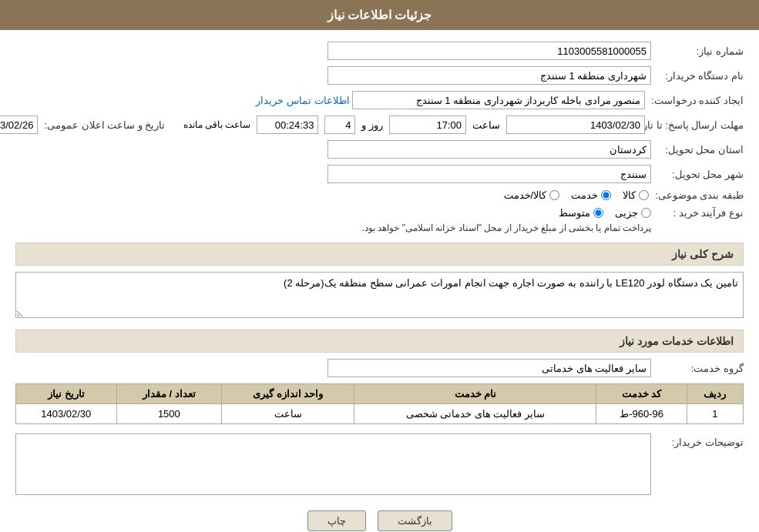 The height and width of the screenshot is (532, 759). I want to click on cell-qty: 1500, so click(170, 414).